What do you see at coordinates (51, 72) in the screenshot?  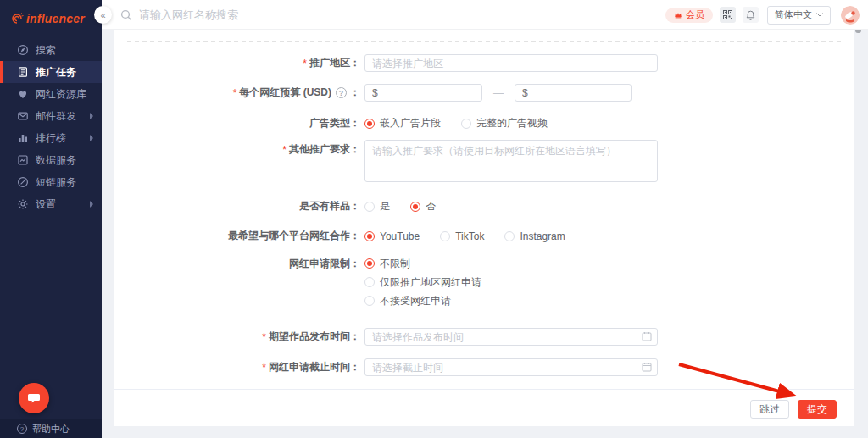 I see `sidebar-item-promotion-tasks: 推广任务` at bounding box center [51, 72].